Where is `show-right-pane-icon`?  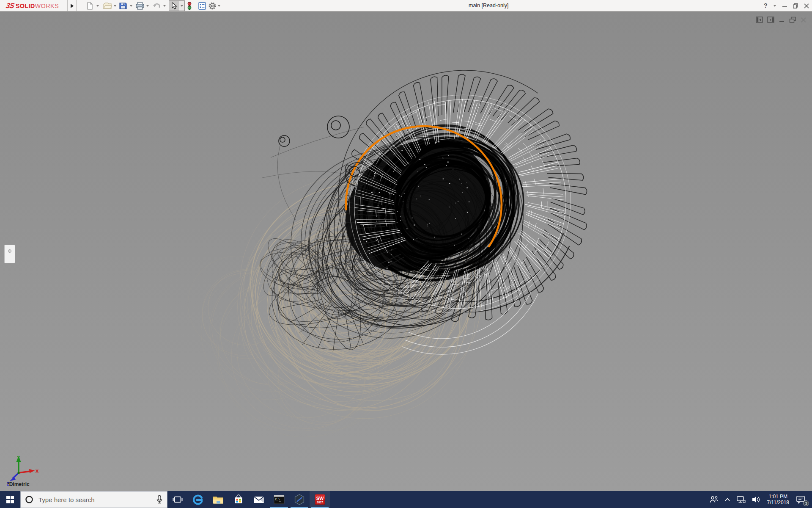 show-right-pane-icon is located at coordinates (771, 20).